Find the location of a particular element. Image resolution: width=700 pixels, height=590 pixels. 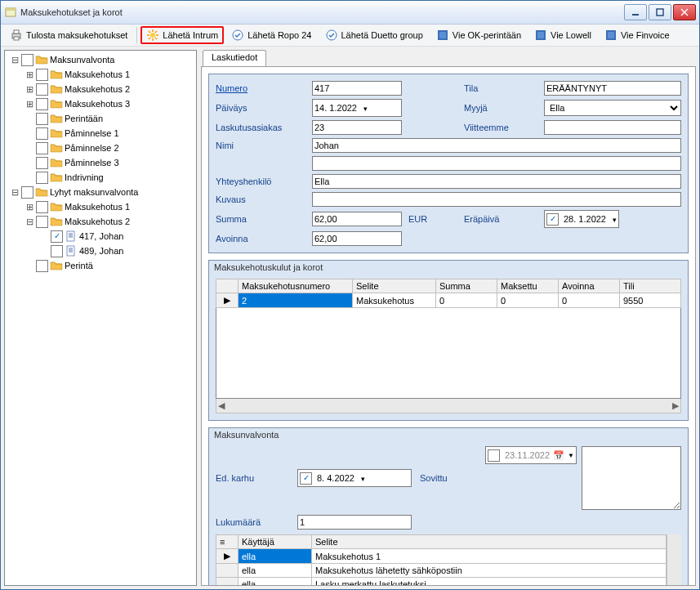

table-header: Maksettu is located at coordinates (528, 286).